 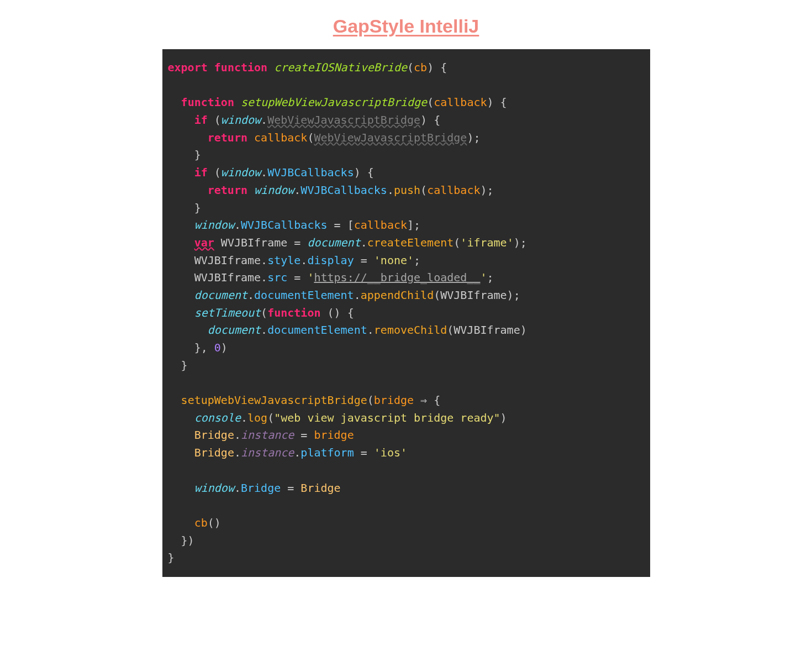 I want to click on code-token: createIOSNativeBride, so click(x=340, y=67).